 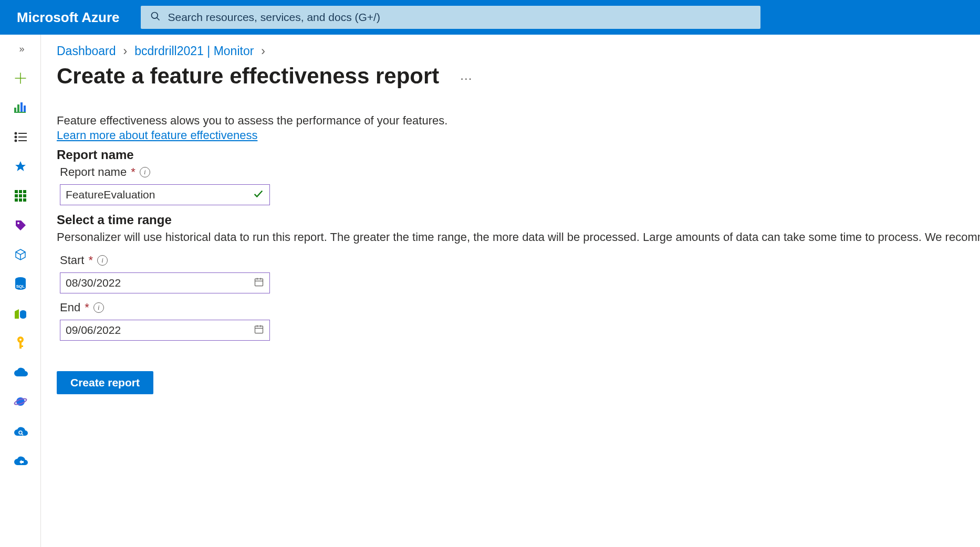 I want to click on sidebar-resource-groups, so click(x=20, y=255).